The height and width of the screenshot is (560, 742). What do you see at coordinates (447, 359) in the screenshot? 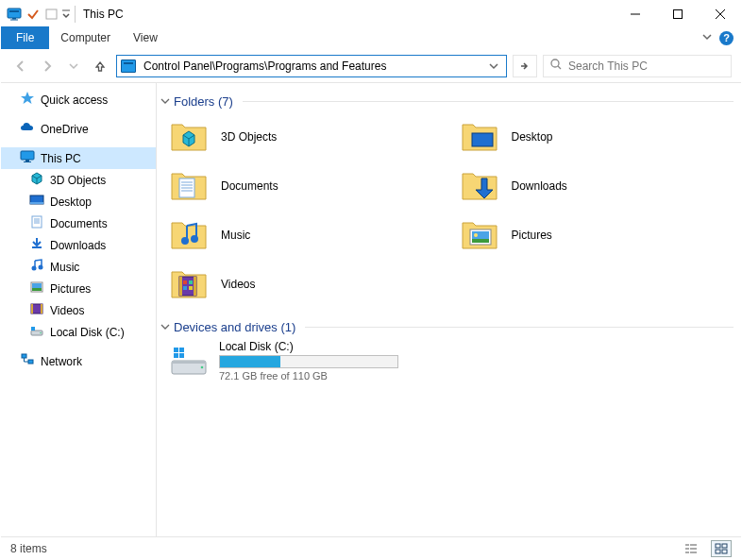
I see `drive-local-disk-c: Local Disk (C:) 72.1 GB free of 110 GB` at bounding box center [447, 359].